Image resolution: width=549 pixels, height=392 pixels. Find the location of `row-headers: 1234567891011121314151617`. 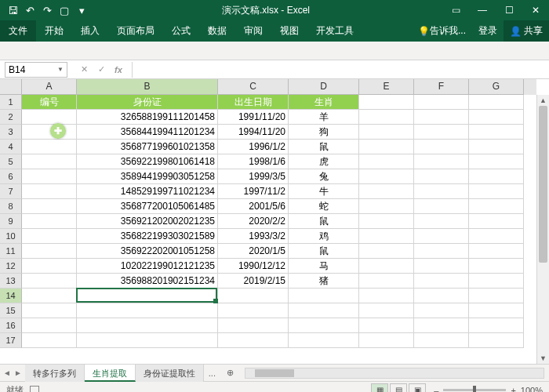

row-headers: 1234567891011121314151617 is located at coordinates (11, 221).